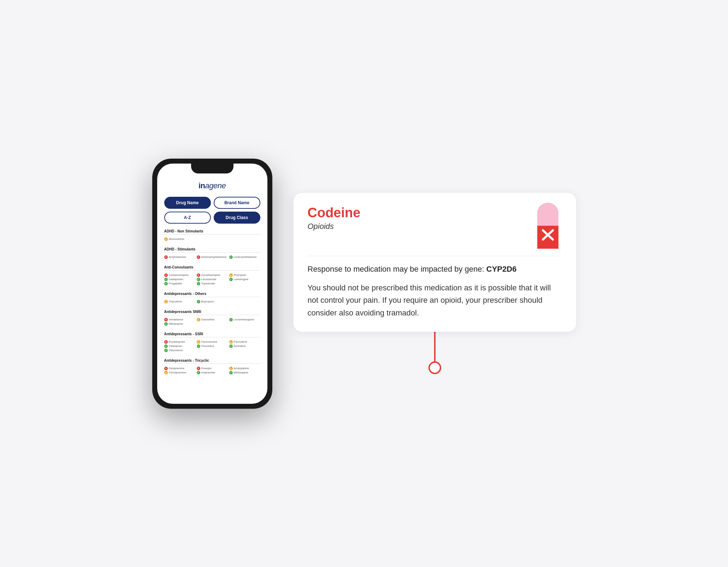 The image size is (728, 567). What do you see at coordinates (212, 319) in the screenshot?
I see `drug-section: Antidepressants SNRI✕Venlafaxine▲Duloxet…` at bounding box center [212, 319].